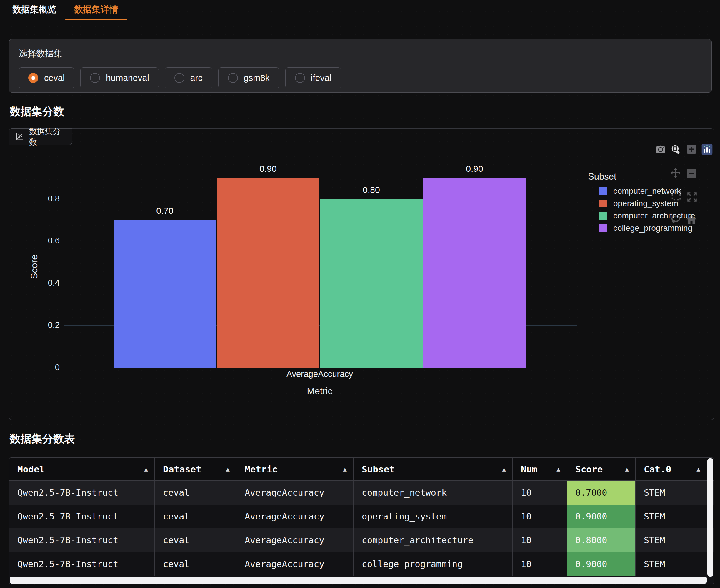  Describe the element at coordinates (37, 112) in the screenshot. I see `scores-heading: 数据集分数` at that location.